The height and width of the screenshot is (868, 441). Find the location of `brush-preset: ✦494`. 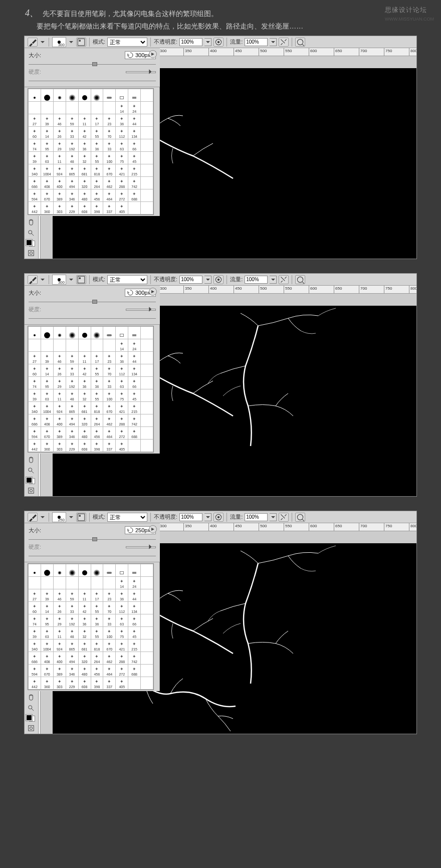

brush-preset: ✦494 is located at coordinates (72, 659).